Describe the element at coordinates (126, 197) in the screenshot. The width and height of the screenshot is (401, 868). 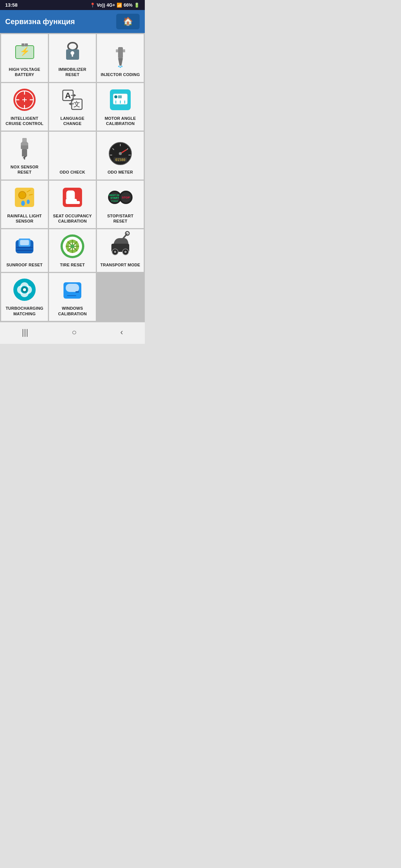
I see `svg-text: STOP` at that location.